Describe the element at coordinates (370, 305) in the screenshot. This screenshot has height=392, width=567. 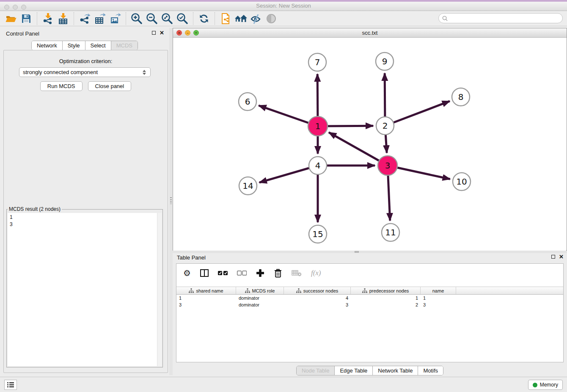
I see `table-row: 3 dominator 3 2 3` at that location.